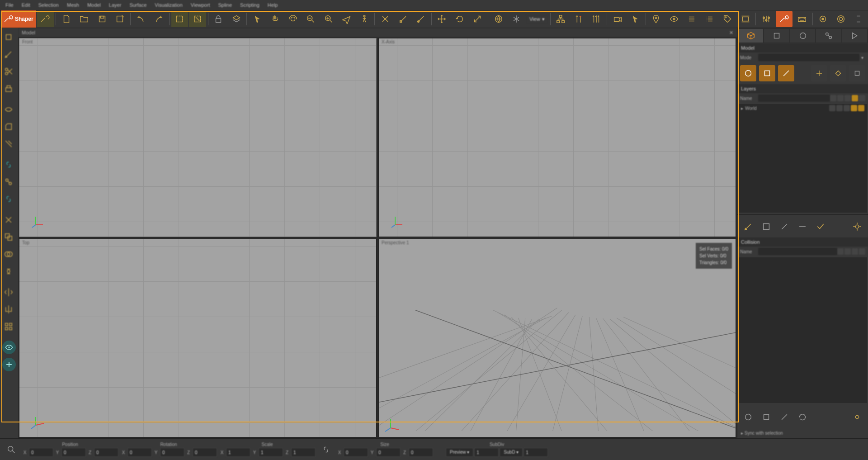 This screenshot has height=460, width=868. What do you see at coordinates (767, 73) in the screenshot?
I see `rp-show-wireframe` at bounding box center [767, 73].